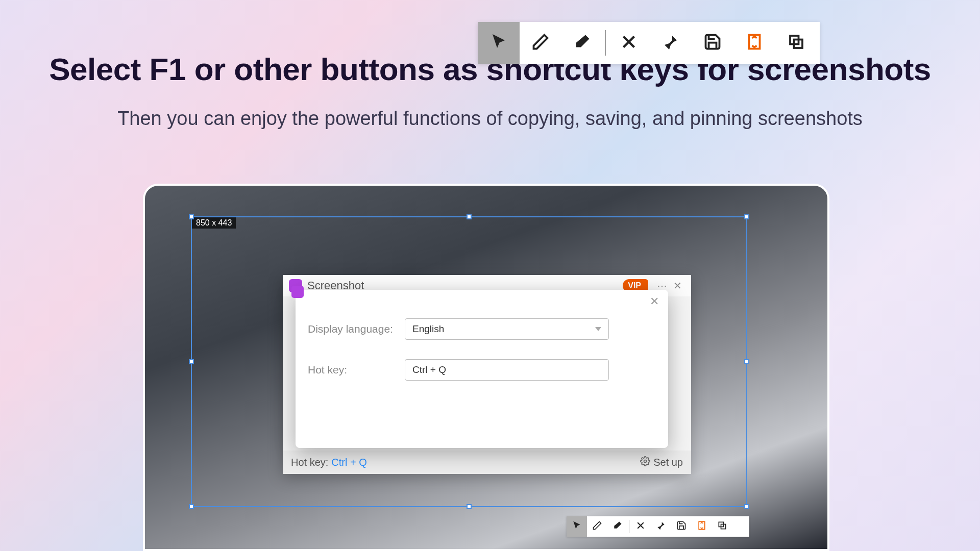  I want to click on hotkey-value: Ctrl + Q, so click(429, 370).